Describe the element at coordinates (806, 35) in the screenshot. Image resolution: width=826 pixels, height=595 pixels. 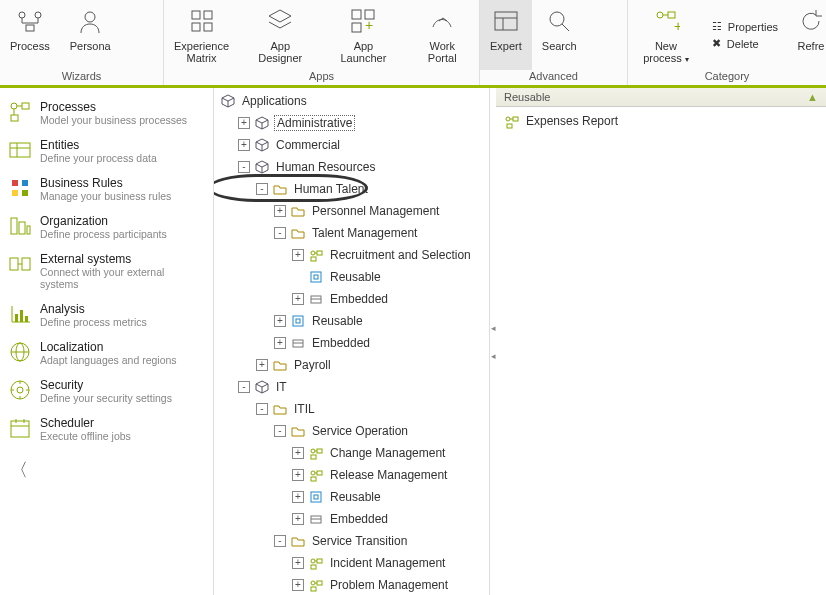
I see `ribbon-refresh: Refre` at that location.